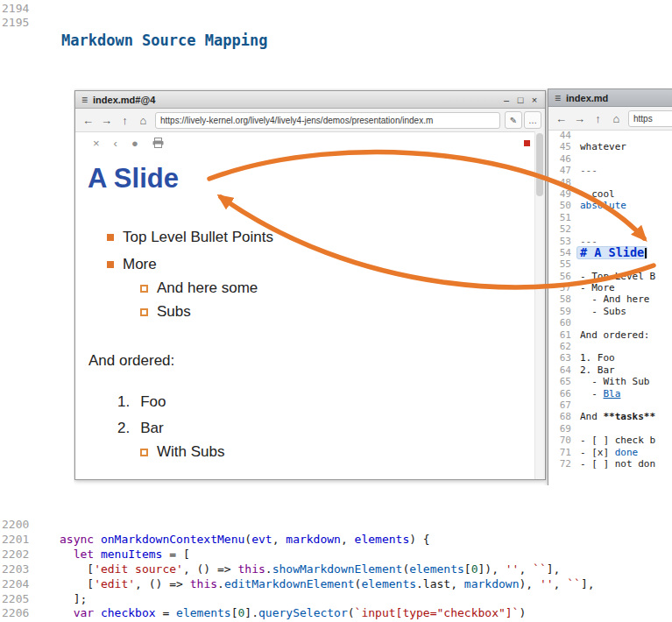 Image resolution: width=672 pixels, height=622 pixels. Describe the element at coordinates (610, 182) in the screenshot. I see `code-line: 48` at that location.